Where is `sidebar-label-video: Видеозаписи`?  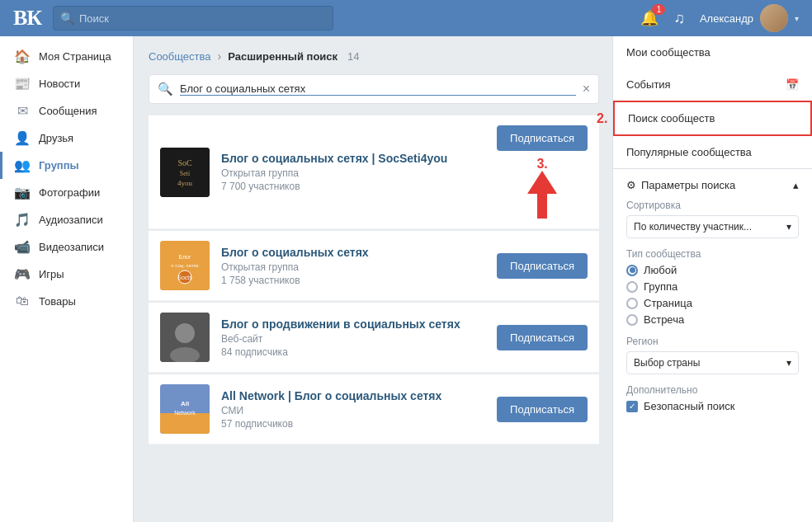
sidebar-label-video: Видеозаписи is located at coordinates (71, 247).